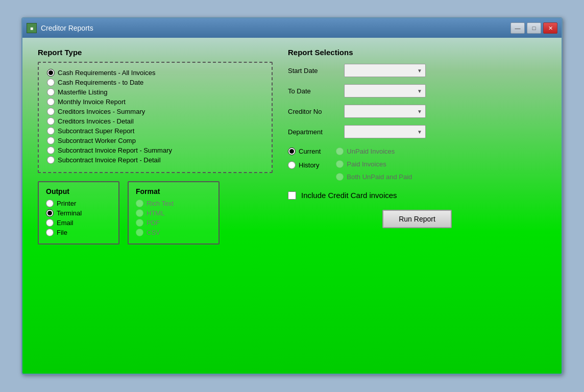  Describe the element at coordinates (379, 177) in the screenshot. I see `both-label: Both UnPaid and Paid` at that location.